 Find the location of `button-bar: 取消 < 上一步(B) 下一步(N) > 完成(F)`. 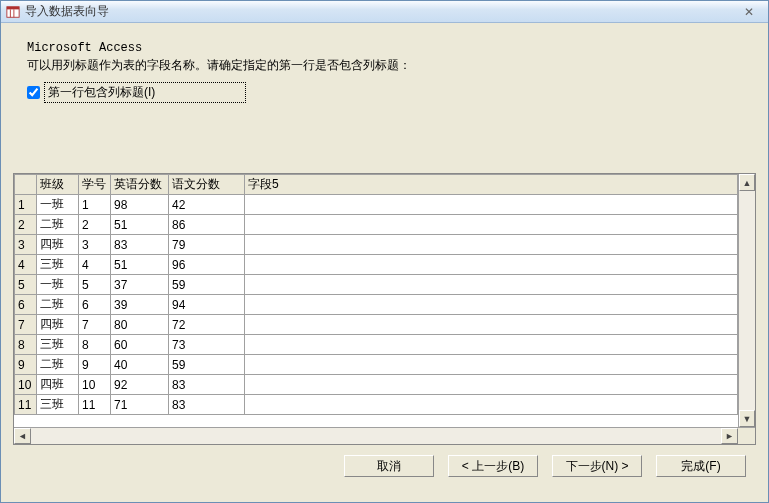

button-bar: 取消 < 上一步(B) 下一步(N) > 完成(F) is located at coordinates (384, 466).